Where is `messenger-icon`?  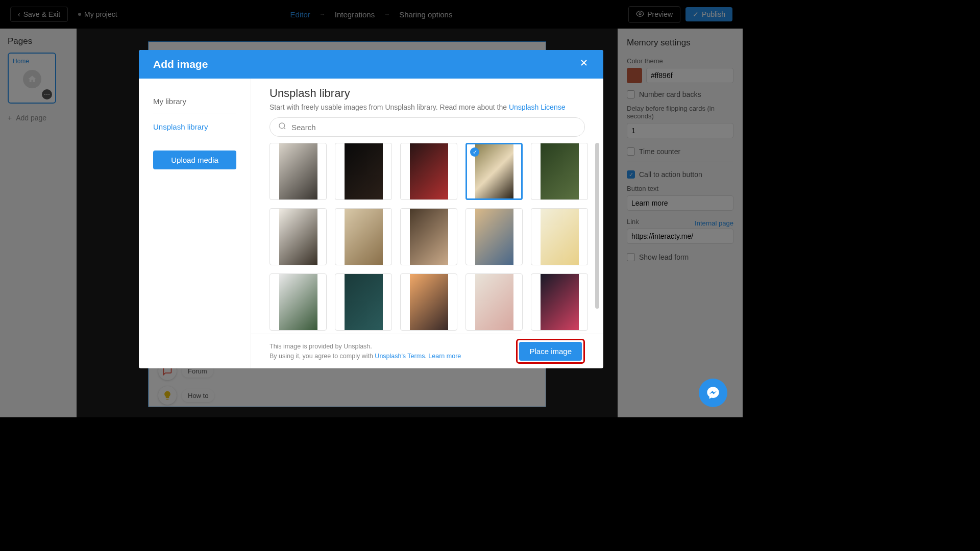
messenger-icon is located at coordinates (713, 393).